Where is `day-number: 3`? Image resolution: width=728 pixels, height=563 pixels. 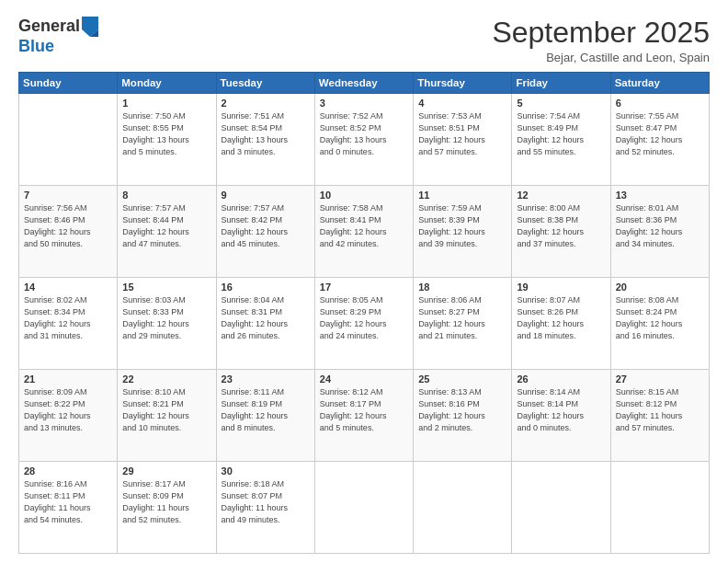 day-number: 3 is located at coordinates (364, 103).